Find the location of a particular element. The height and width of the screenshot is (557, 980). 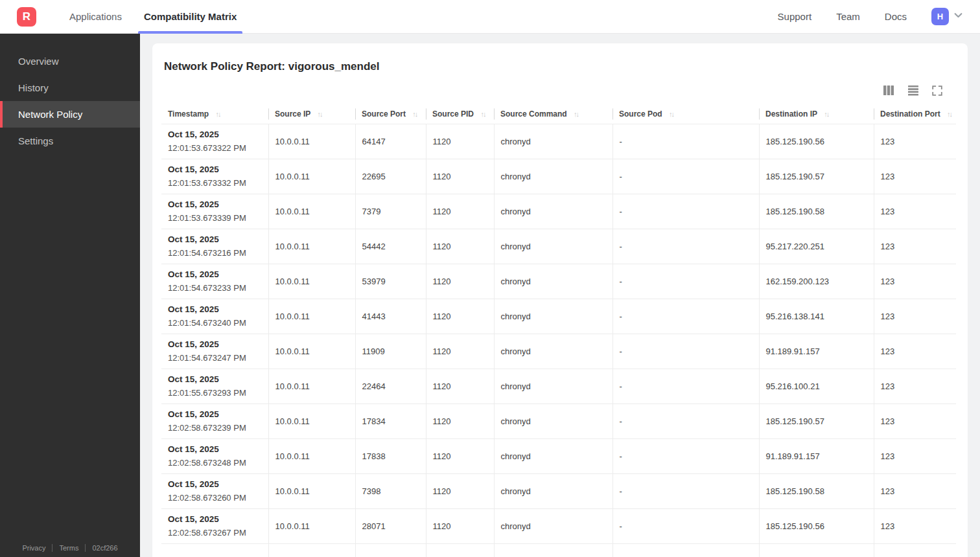

chevron-down-icon is located at coordinates (958, 17).